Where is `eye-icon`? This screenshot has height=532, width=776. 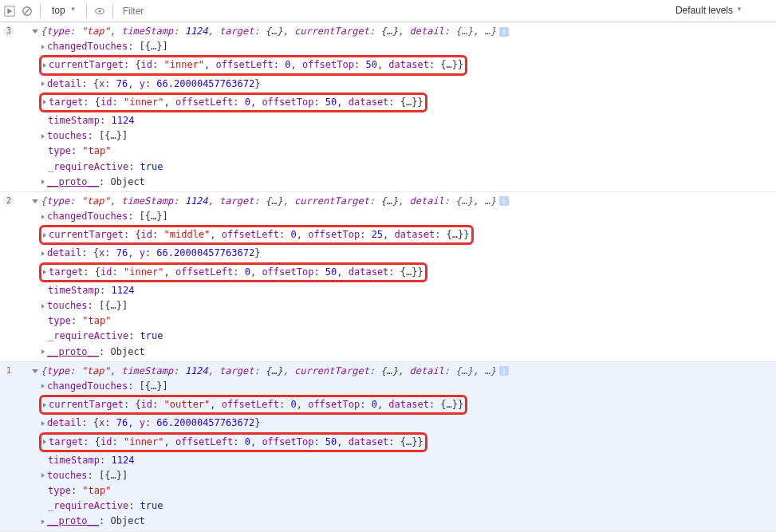
eye-icon is located at coordinates (100, 11).